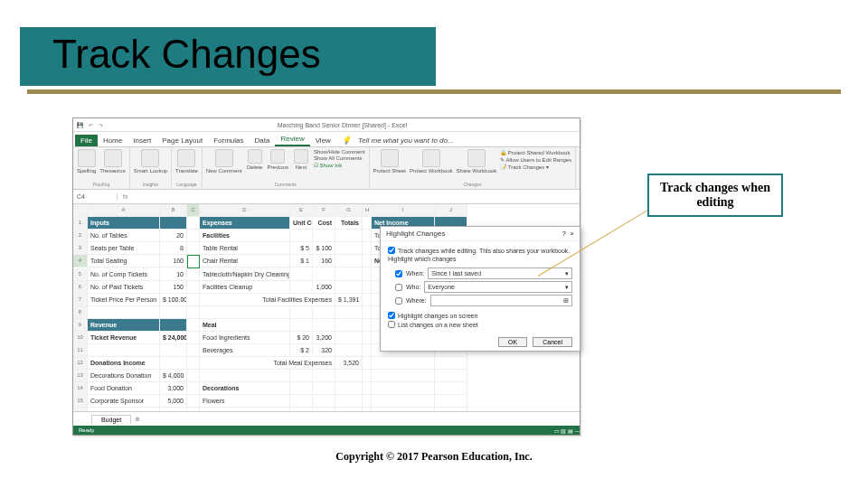 Image resolution: width=868 pixels, height=488 pixels. What do you see at coordinates (431, 161) in the screenshot?
I see `protect-workbook-button: Protect Workbook` at bounding box center [431, 161].